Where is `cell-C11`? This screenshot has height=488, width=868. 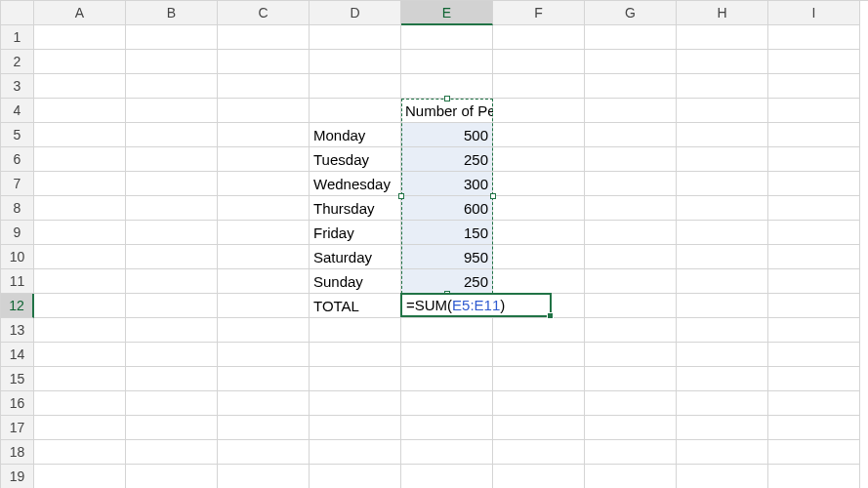
cell-C11 is located at coordinates (264, 281).